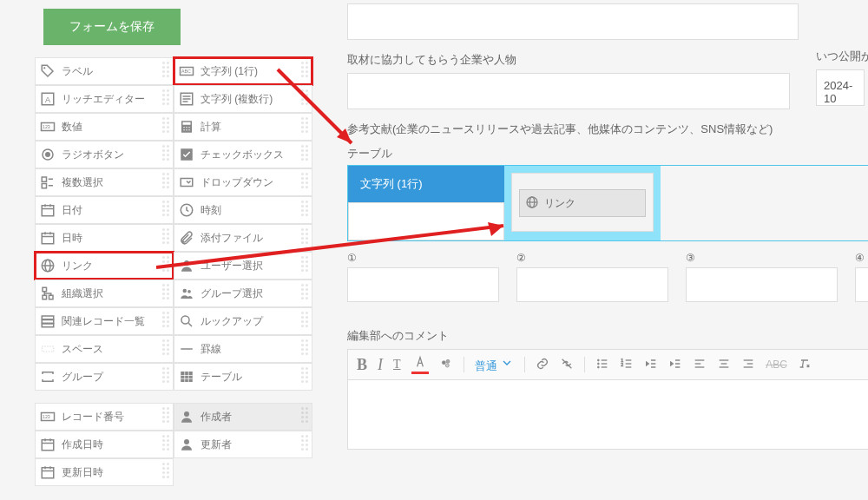  Describe the element at coordinates (608, 415) in the screenshot. I see `editor-body` at that location.